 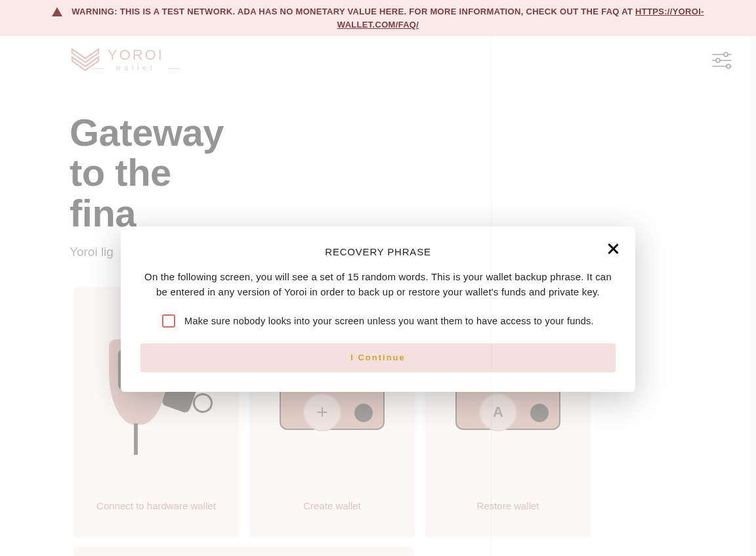 I want to click on nobody-watching-checkbox, so click(x=169, y=321).